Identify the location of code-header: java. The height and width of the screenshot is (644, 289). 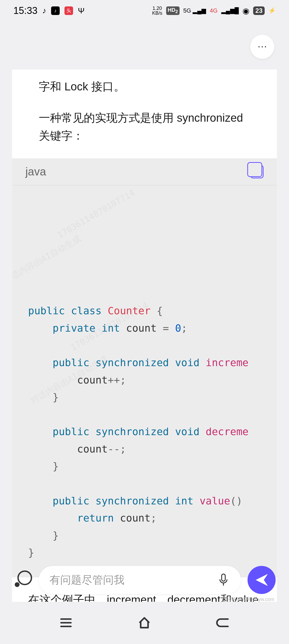
(144, 172).